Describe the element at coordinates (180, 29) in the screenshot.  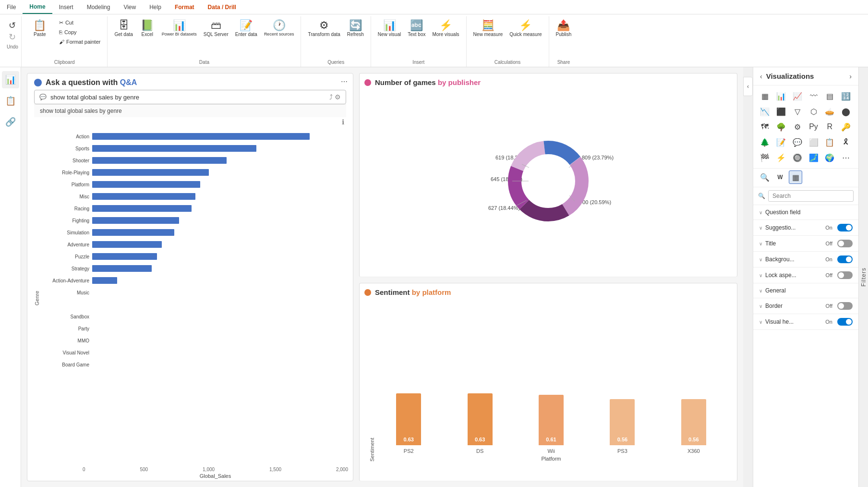
I see `power-bi-datasets-button: 📊 Power BI datasets` at that location.